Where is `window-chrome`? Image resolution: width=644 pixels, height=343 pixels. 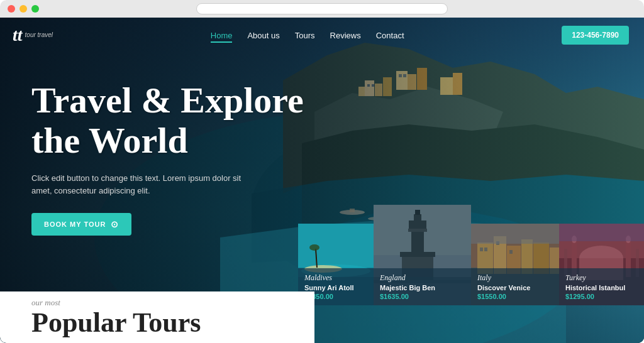 window-chrome is located at coordinates (322, 9).